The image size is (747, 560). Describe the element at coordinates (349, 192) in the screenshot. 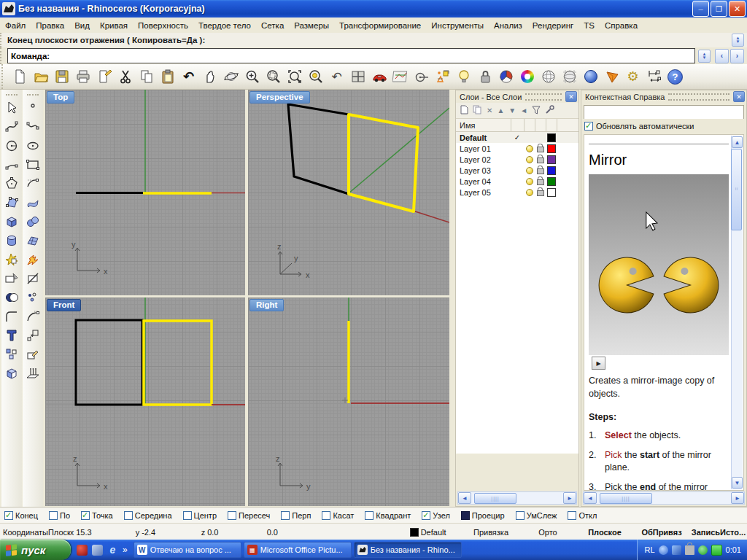

I see `viewport-perspective: z y x Perspective` at that location.